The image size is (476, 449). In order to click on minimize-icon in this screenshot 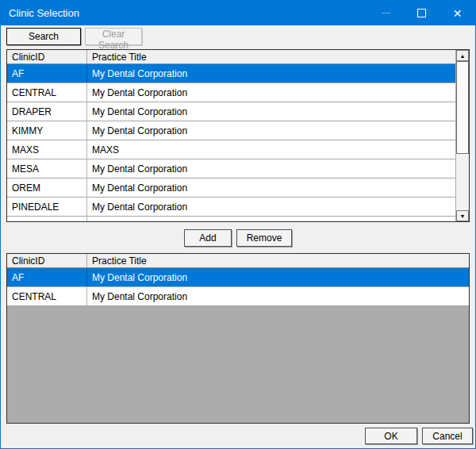, I will do `click(386, 13)`.